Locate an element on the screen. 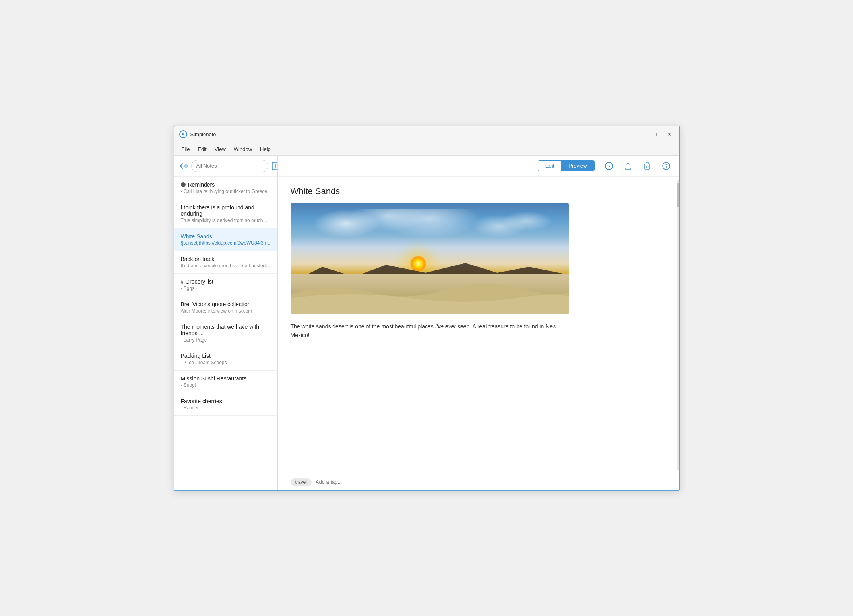 The height and width of the screenshot is (616, 853). notes-list: Reminders - Call Lisa re: buying our tic… is located at coordinates (226, 334).